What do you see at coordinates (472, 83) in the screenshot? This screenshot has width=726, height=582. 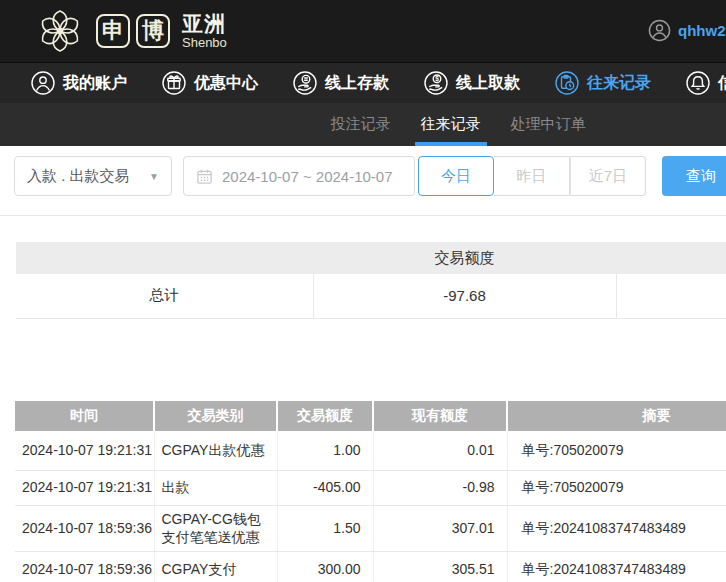 I see `nav-item-withdraw: $线上取款` at bounding box center [472, 83].